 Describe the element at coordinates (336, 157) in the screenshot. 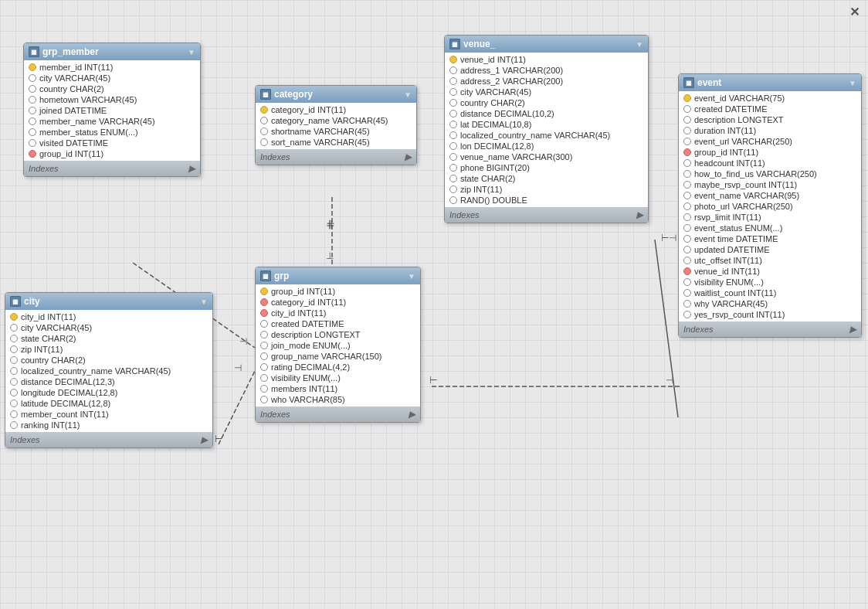

I see `table-category-footer: Indexes ▶` at that location.